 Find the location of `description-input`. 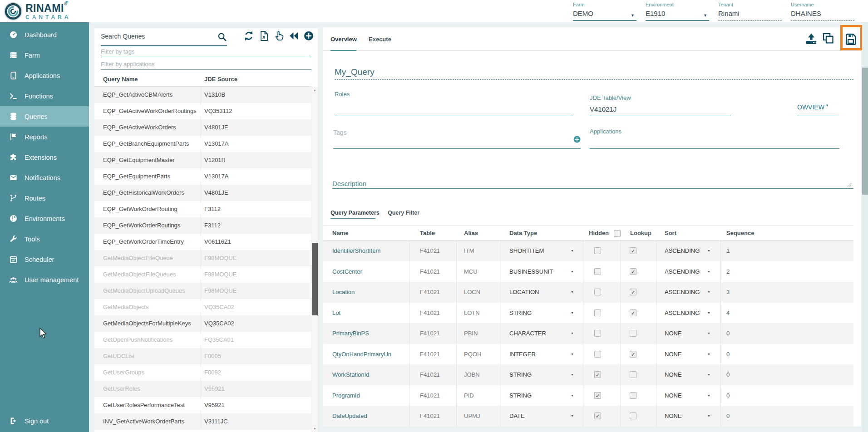

description-input is located at coordinates (593, 189).